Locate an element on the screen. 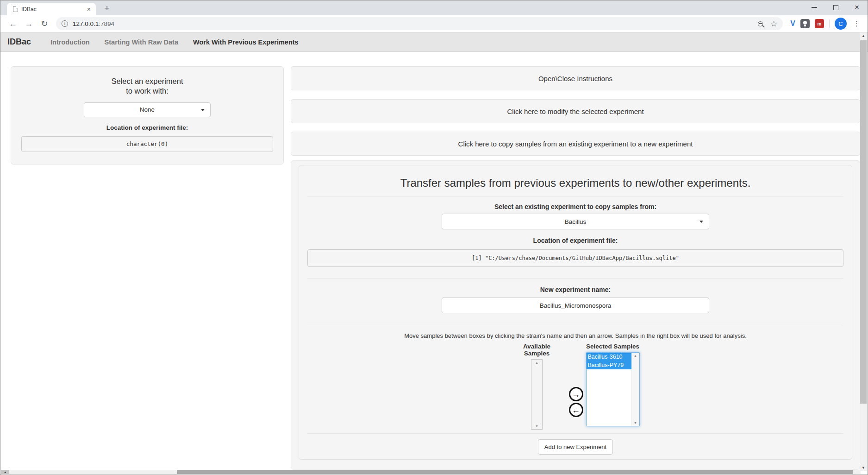  selected-samples-label: Selected Samples is located at coordinates (613, 347).